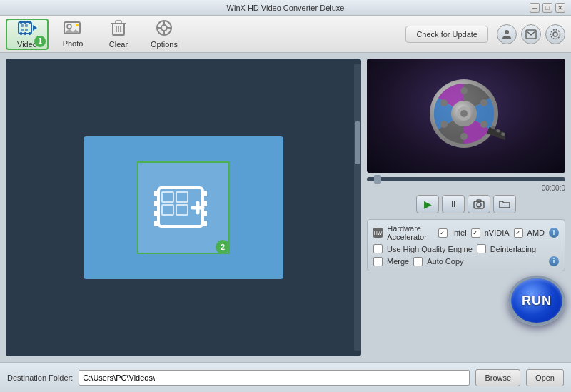 The image size is (571, 392). Describe the element at coordinates (555, 34) in the screenshot. I see `settings-icon` at that location.